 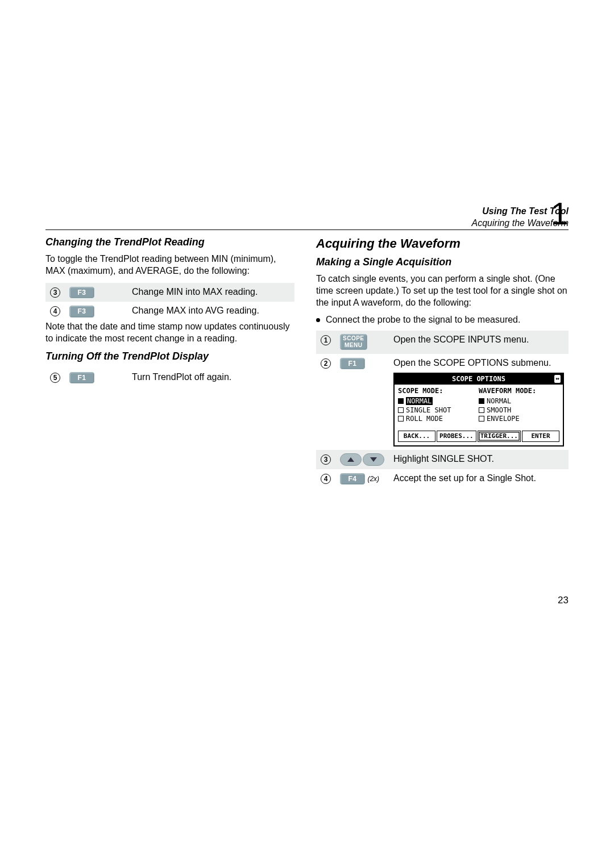 What do you see at coordinates (519, 419) in the screenshot?
I see `option: ENVELOPE` at bounding box center [519, 419].